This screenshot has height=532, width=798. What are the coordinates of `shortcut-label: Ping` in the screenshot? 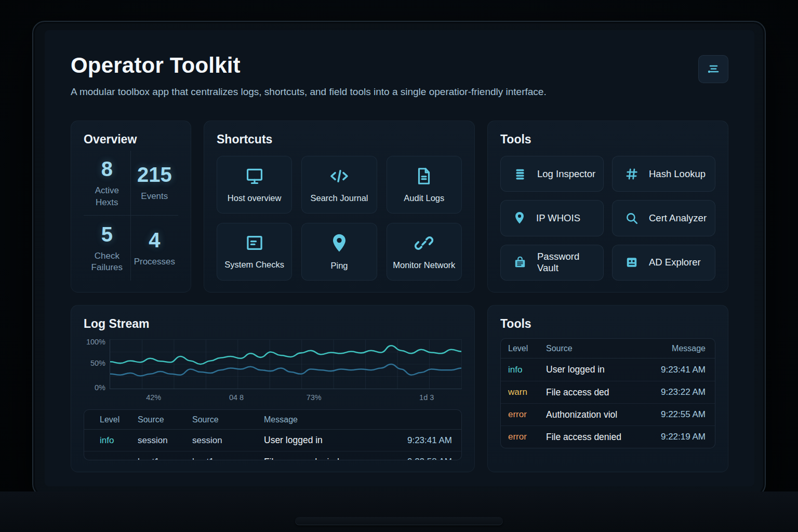 It's located at (339, 266).